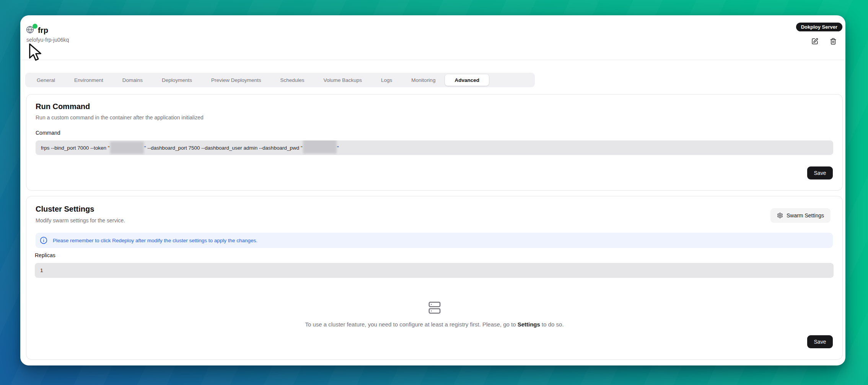  I want to click on run-command-title: Run Command, so click(63, 106).